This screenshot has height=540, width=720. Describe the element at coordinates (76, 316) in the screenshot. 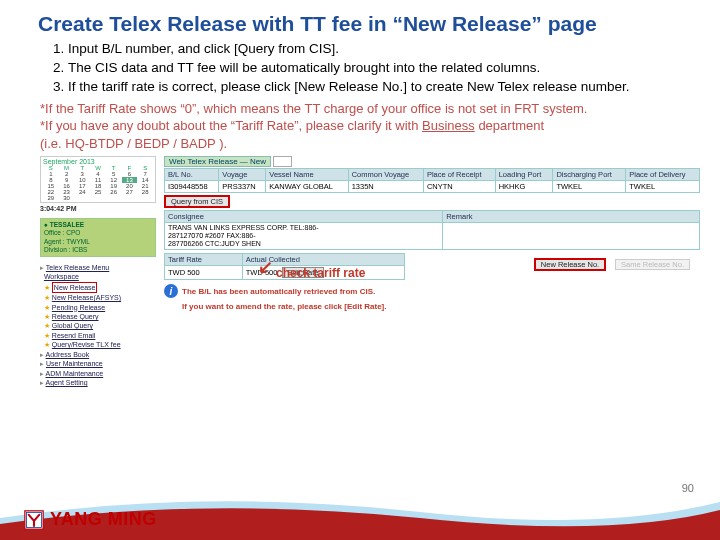

I see `sidebar-item: Release Query` at that location.